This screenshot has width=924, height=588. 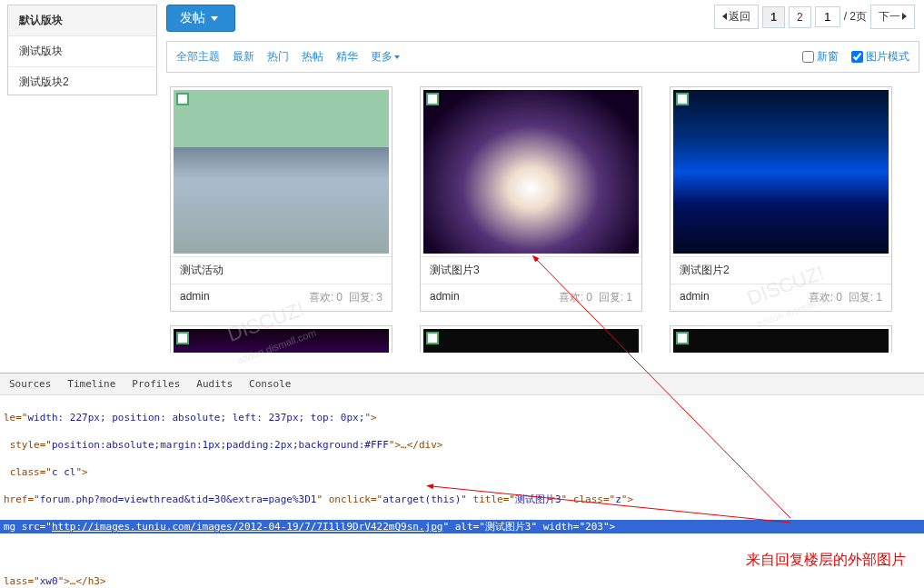 What do you see at coordinates (543, 339) in the screenshot?
I see `thread-grid-row2` at bounding box center [543, 339].